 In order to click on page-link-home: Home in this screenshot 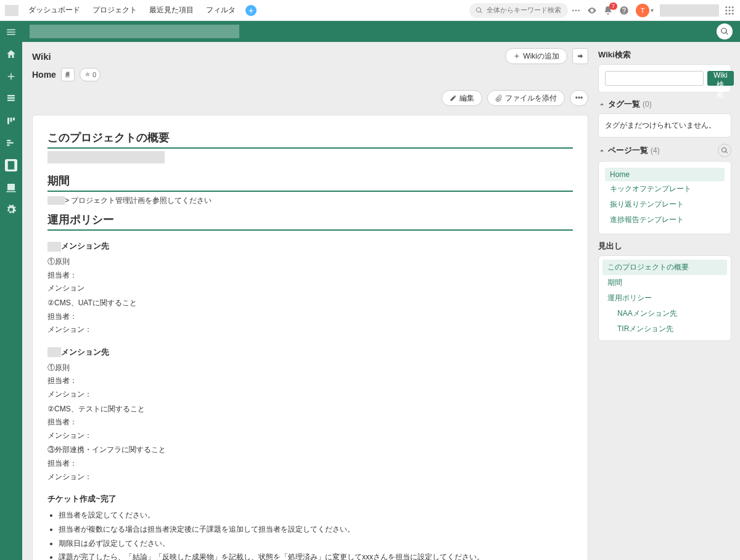, I will do `click(665, 175)`.